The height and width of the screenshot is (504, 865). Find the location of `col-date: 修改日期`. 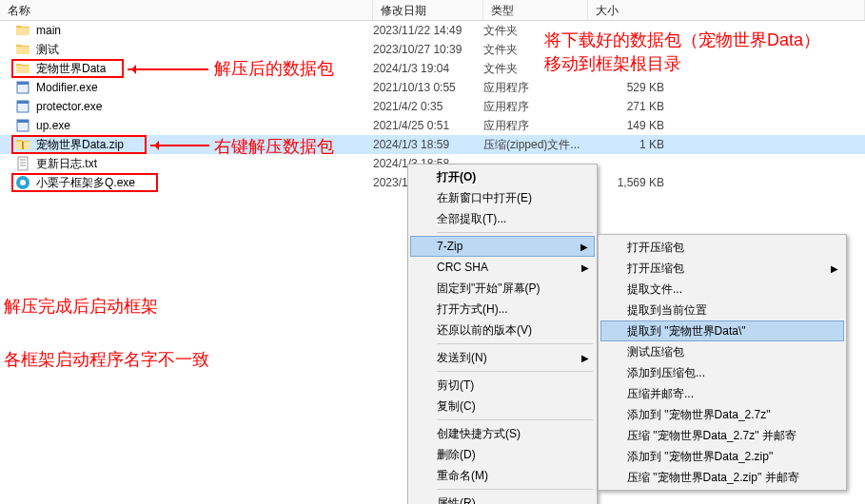

col-date: 修改日期 is located at coordinates (428, 10).